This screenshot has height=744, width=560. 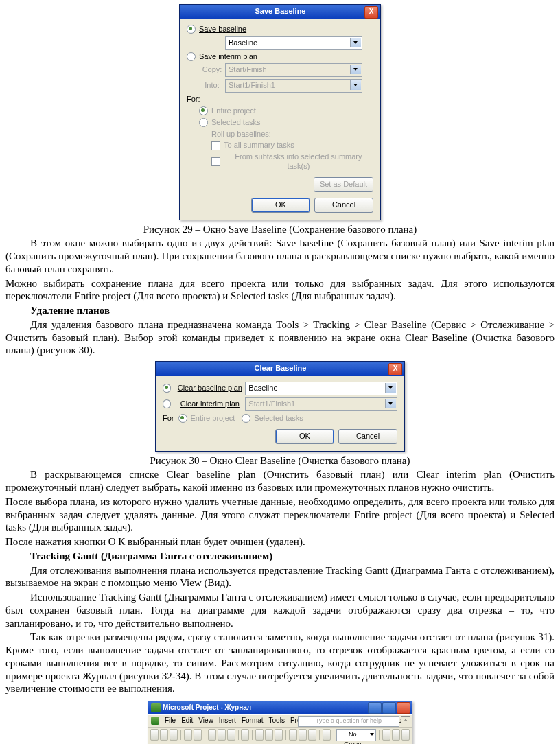 I want to click on figure-31: Microsoft Project - Журнал File Edit Vie…, so click(x=280, y=722).